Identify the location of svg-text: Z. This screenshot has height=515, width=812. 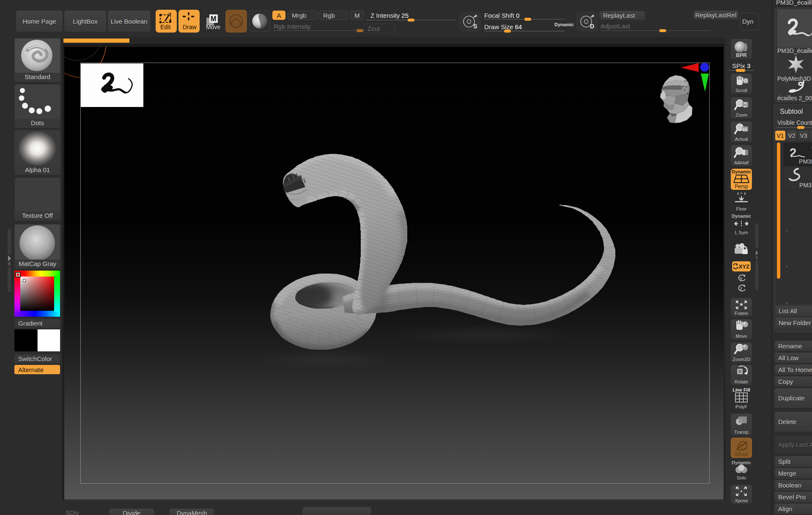
(741, 289).